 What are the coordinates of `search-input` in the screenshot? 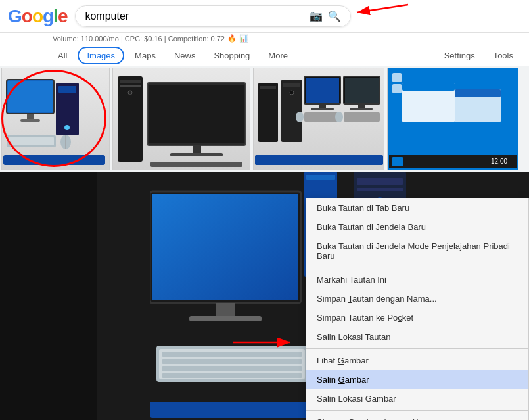 It's located at (197, 16).